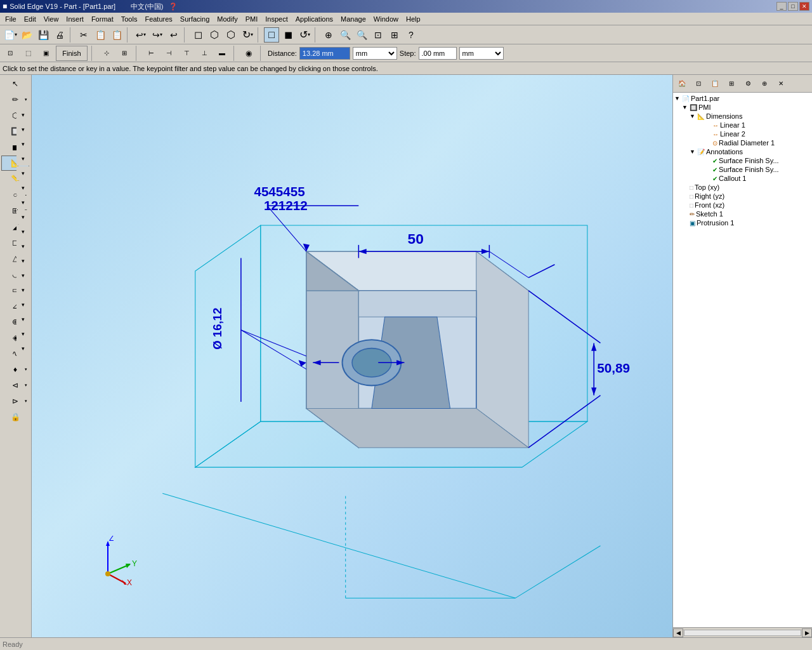  I want to click on menu-insert: Insert, so click(75, 19).